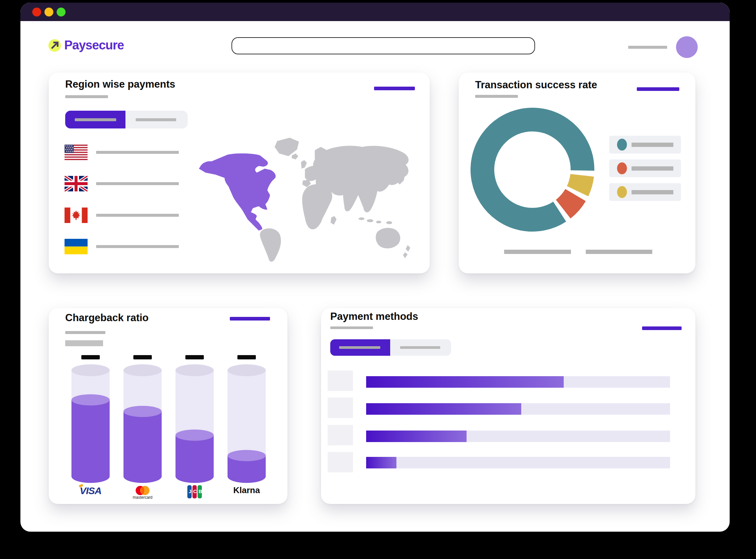 The width and height of the screenshot is (756, 559). What do you see at coordinates (55, 45) in the screenshot?
I see `logo-arrow-icon` at bounding box center [55, 45].